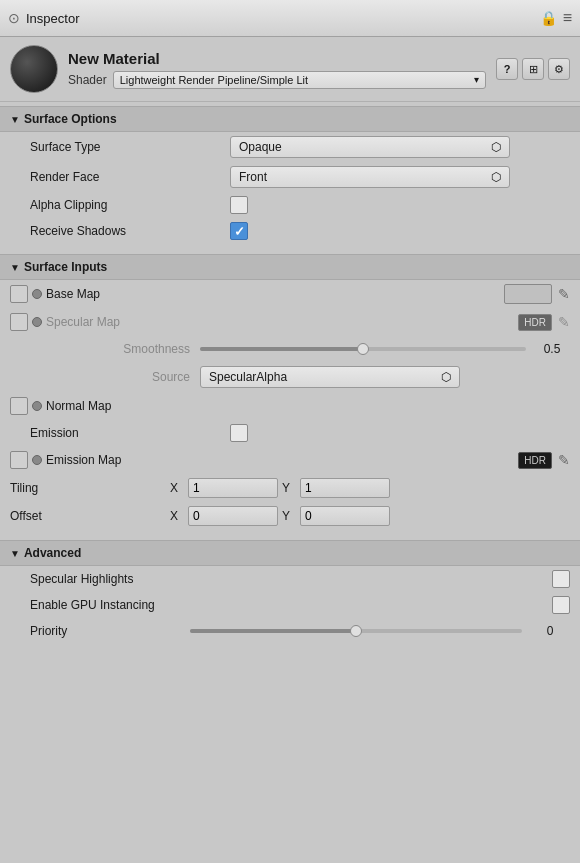 This screenshot has width=580, height=863. What do you see at coordinates (214, 80) in the screenshot?
I see `shader-value: Lightweight Render Pipeline/Simple Lit` at bounding box center [214, 80].